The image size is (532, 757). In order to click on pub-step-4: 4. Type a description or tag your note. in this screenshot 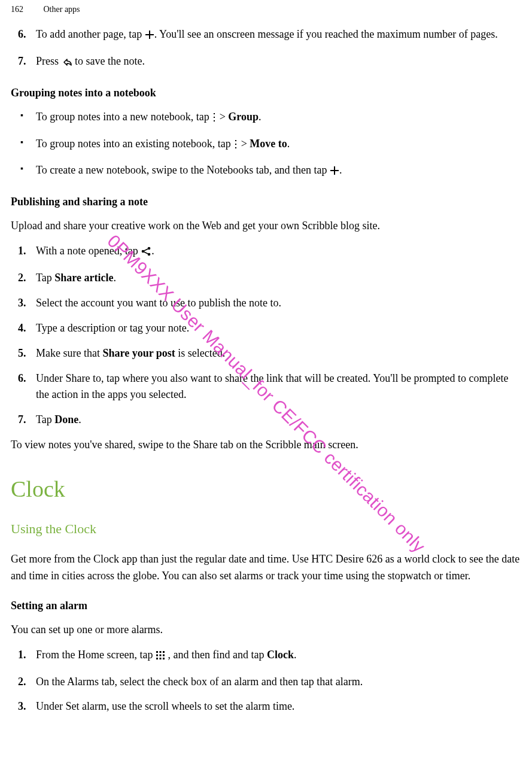, I will do `click(266, 329)`.